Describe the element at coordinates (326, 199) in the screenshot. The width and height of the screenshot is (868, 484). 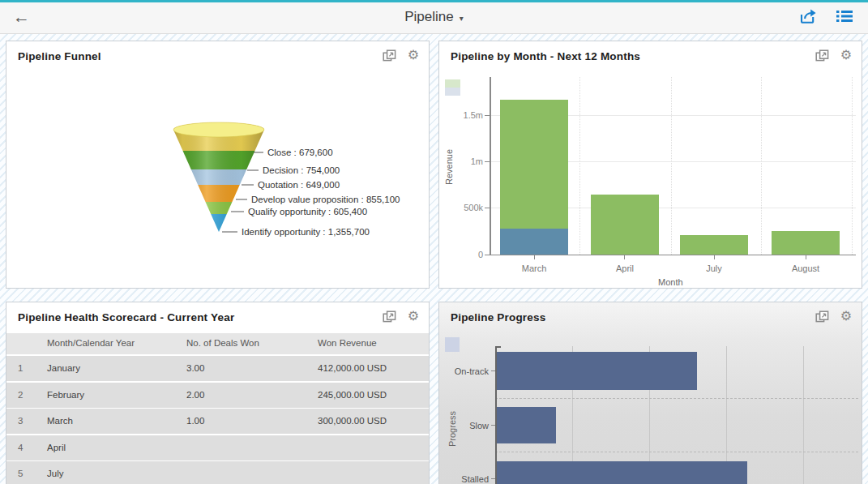
I see `funnel-label-develop: Develop value proposition : 855,100` at that location.